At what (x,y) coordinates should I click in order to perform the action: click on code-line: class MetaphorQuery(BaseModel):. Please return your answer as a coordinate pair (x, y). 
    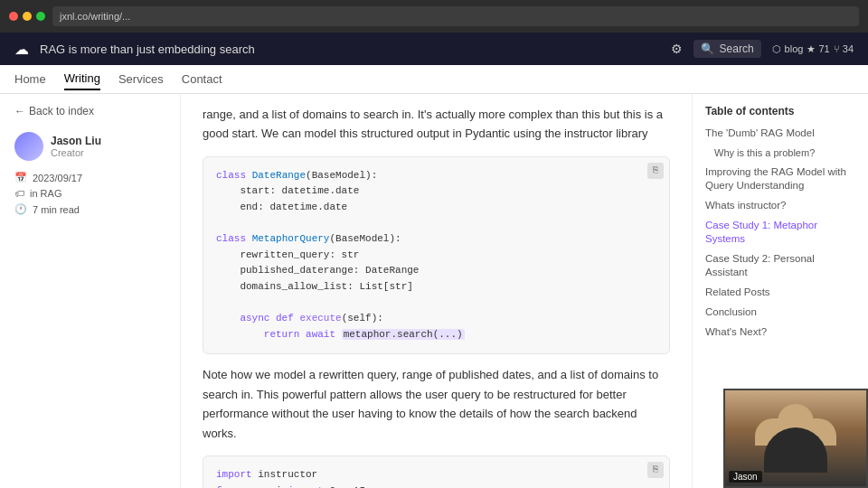
    Looking at the image, I should click on (436, 239).